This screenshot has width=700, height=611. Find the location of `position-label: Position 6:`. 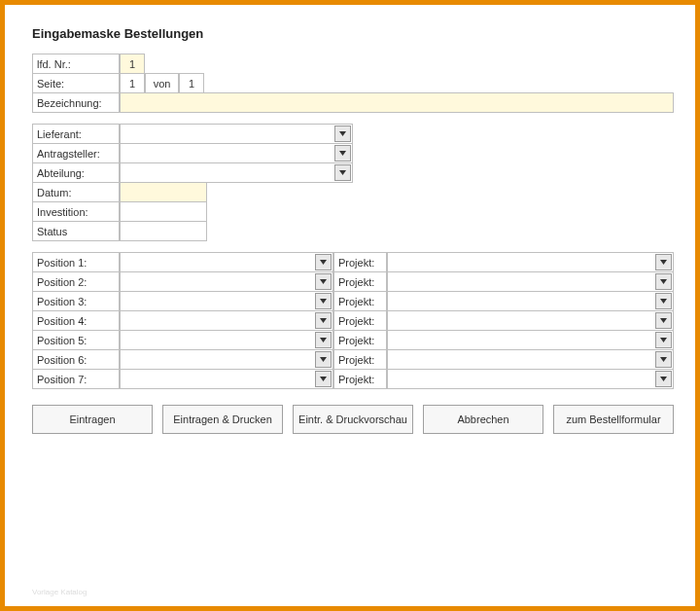

position-label: Position 6: is located at coordinates (76, 360).